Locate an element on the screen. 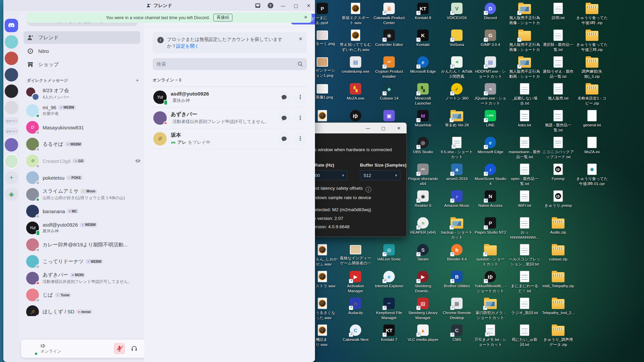 The width and height of the screenshot is (644, 362). desktop-icon: ♪ ↗ Amazon Music is located at coordinates (457, 199).